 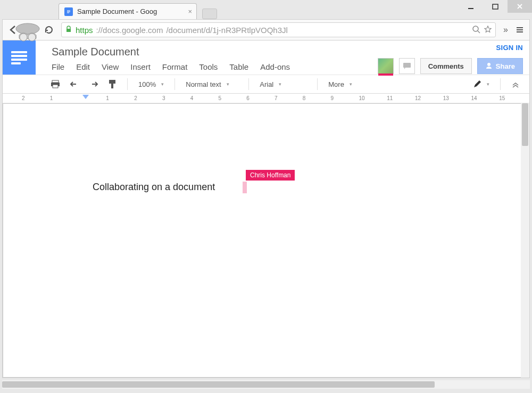 What do you see at coordinates (55, 84) in the screenshot?
I see `print-button` at bounding box center [55, 84].